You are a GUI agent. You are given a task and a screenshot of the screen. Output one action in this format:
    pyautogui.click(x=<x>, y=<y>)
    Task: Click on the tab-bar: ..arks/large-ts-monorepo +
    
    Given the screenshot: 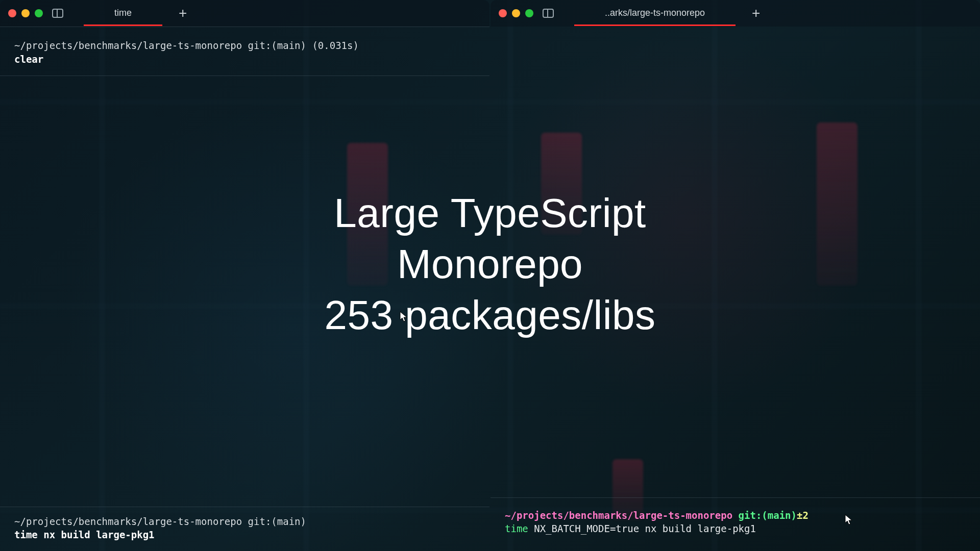 What is the action you would take?
    pyautogui.click(x=773, y=13)
    